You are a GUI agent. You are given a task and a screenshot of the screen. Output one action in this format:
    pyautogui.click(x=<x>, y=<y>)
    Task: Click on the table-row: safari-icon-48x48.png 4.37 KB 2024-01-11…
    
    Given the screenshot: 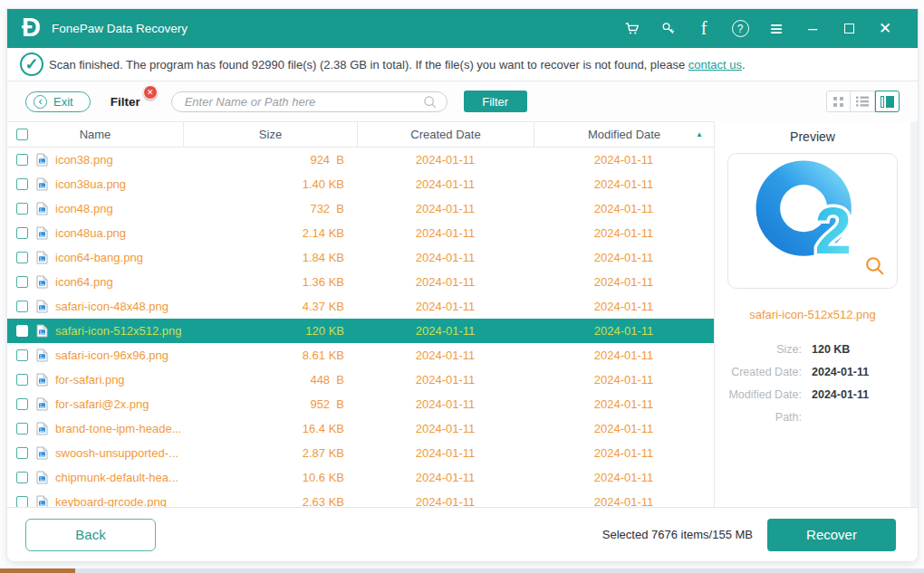 What is the action you would take?
    pyautogui.click(x=361, y=306)
    